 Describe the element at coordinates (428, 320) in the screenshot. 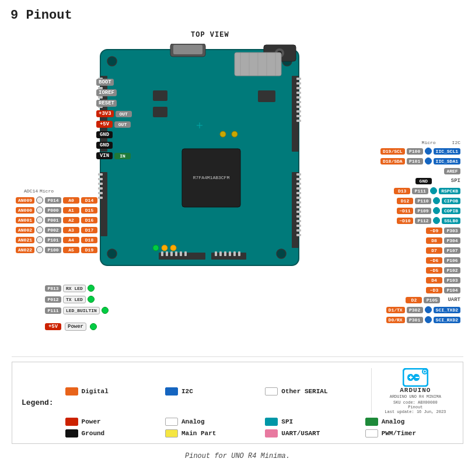

I see `uart-rx-circle` at that location.